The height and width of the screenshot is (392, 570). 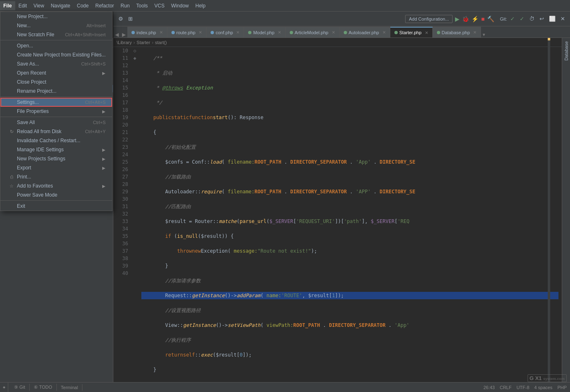 What do you see at coordinates (56, 141) in the screenshot?
I see `menu-item-invalidate: Invalidate Caches / Restart...` at bounding box center [56, 141].